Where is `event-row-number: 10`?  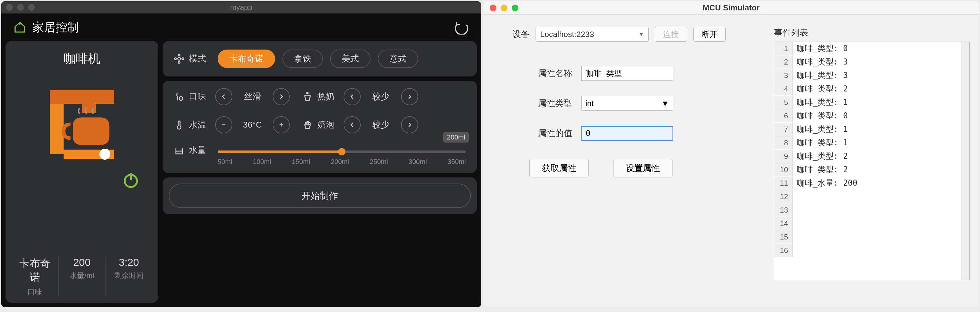
event-row-number: 10 is located at coordinates (783, 170).